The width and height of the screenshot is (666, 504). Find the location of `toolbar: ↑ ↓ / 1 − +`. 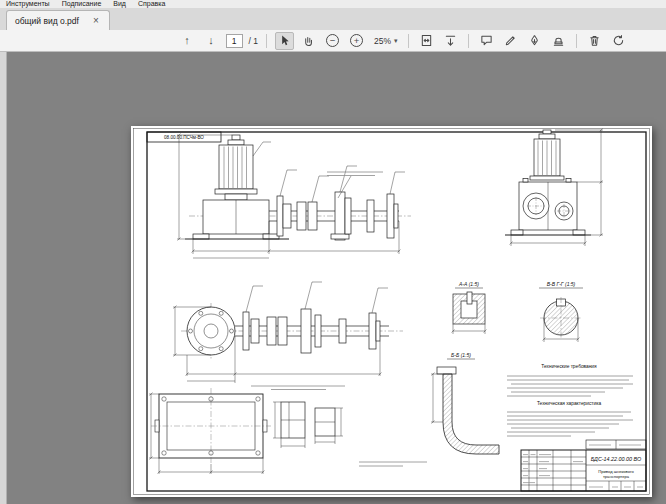

toolbar: ↑ ↓ / 1 − + is located at coordinates (333, 41).